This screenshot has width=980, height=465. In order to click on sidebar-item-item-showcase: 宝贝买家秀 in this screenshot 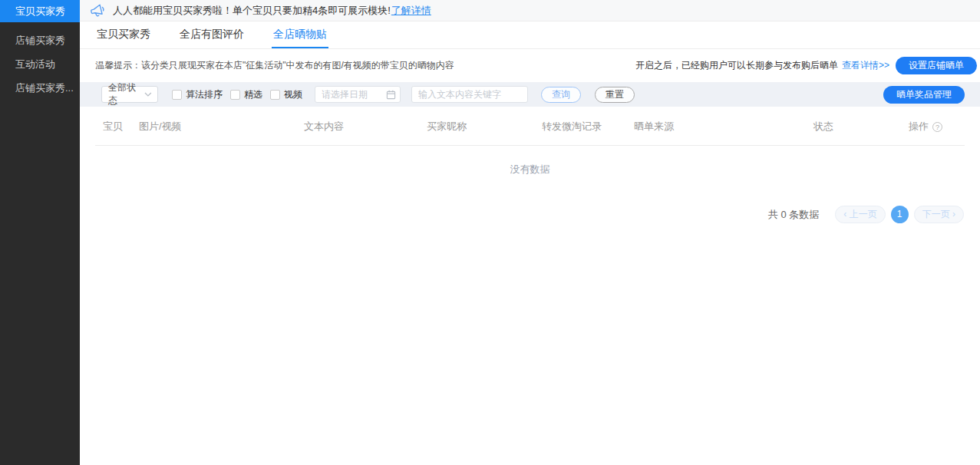, I will do `click(40, 11)`.